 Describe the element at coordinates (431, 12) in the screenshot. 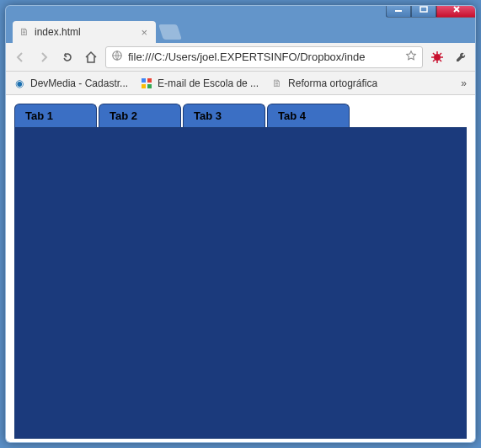

I see `window-controls` at that location.